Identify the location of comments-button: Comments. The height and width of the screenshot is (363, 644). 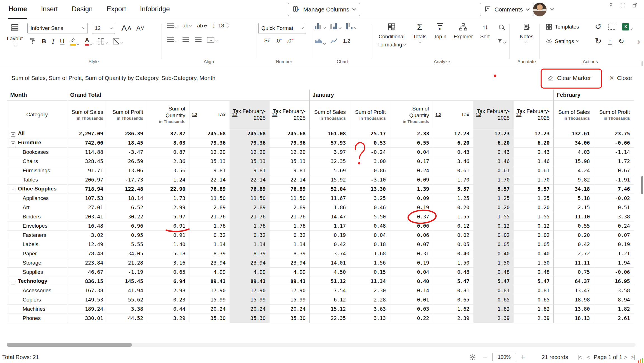
(507, 10).